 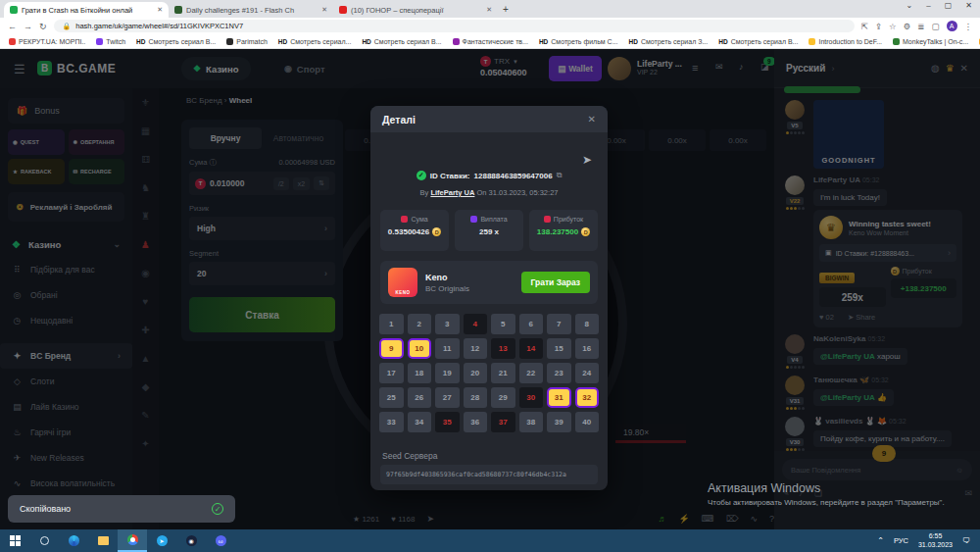 What do you see at coordinates (575, 69) in the screenshot?
I see `wallet-button: ▤ Wallet` at bounding box center [575, 69].